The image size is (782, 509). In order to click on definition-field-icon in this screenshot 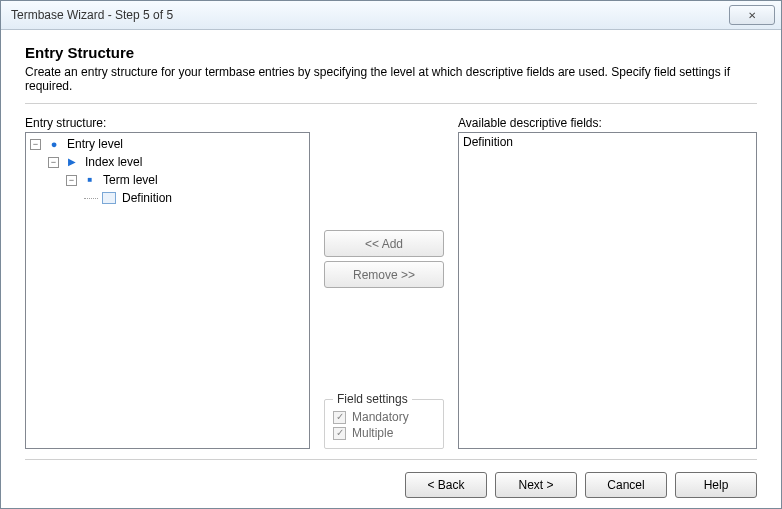, I will do `click(109, 198)`.